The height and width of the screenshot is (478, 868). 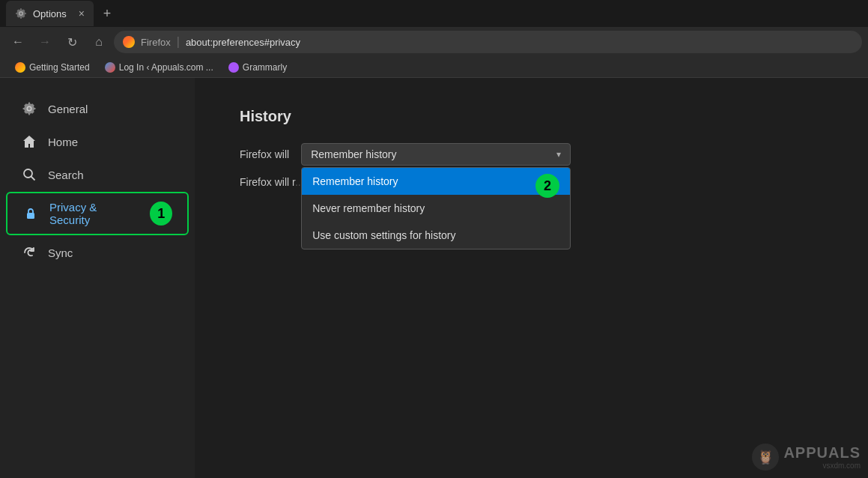 What do you see at coordinates (436, 208) in the screenshot?
I see `history-dropdown-menu: Remember history 2 Never remember histor…` at bounding box center [436, 208].